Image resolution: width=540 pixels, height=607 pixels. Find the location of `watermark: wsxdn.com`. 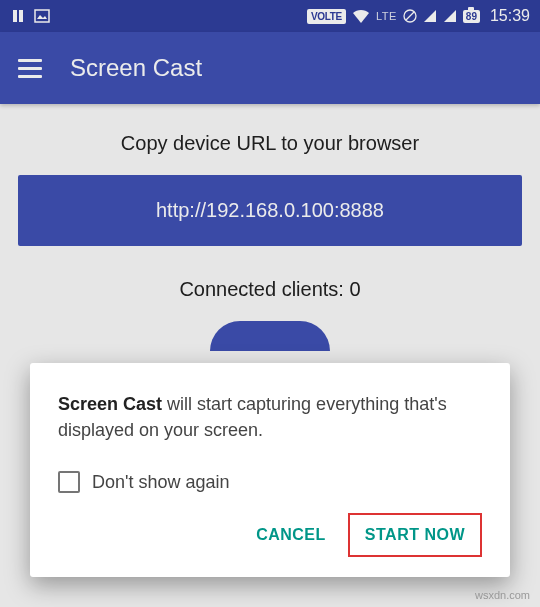

watermark: wsxdn.com is located at coordinates (502, 595).